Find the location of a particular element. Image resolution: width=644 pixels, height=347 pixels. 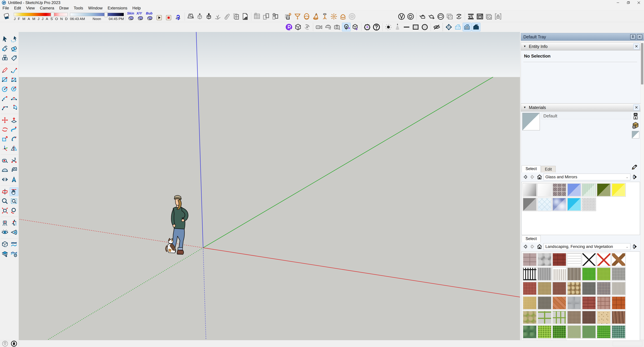

toolbar-button-cone-light is located at coordinates (316, 16).